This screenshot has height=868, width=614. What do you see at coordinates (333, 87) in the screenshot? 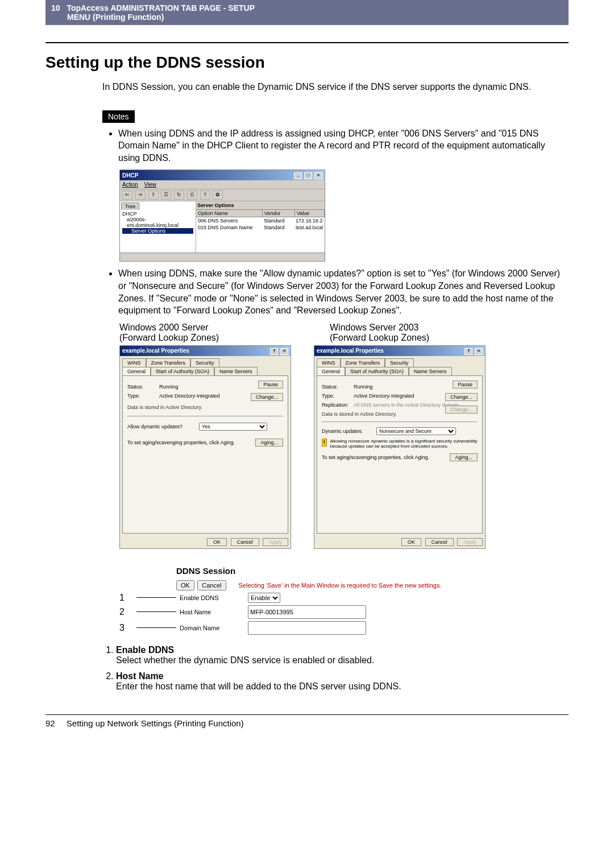
I see `intro-paragraph: In DDNS Session, you can enable the Dyna…` at bounding box center [333, 87].